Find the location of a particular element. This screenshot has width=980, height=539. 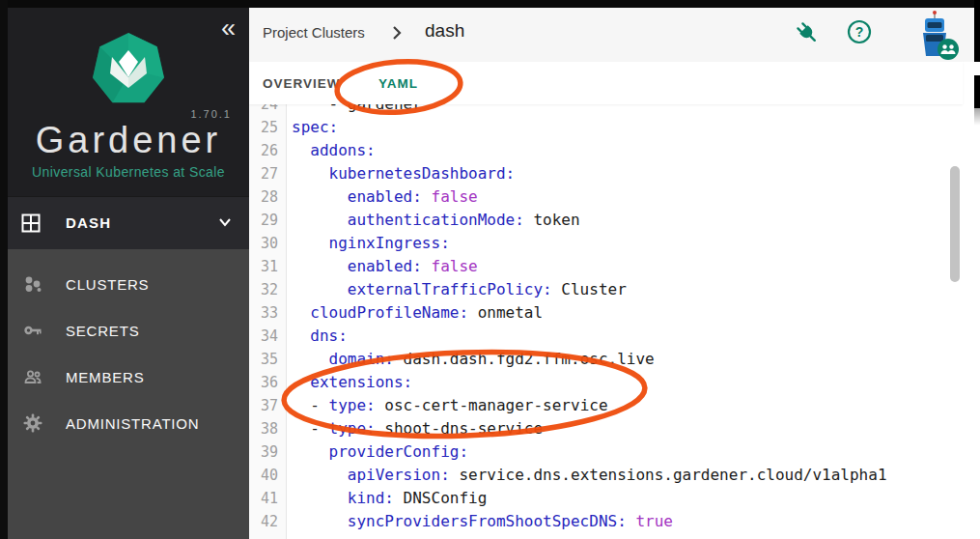

tab-bar: OVERVIEW YAML is located at coordinates (606, 83).